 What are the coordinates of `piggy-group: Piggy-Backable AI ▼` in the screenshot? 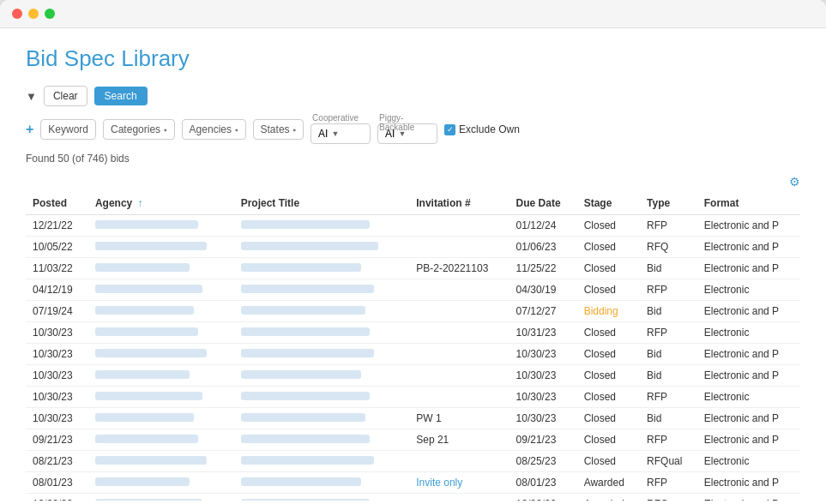 It's located at (407, 134).